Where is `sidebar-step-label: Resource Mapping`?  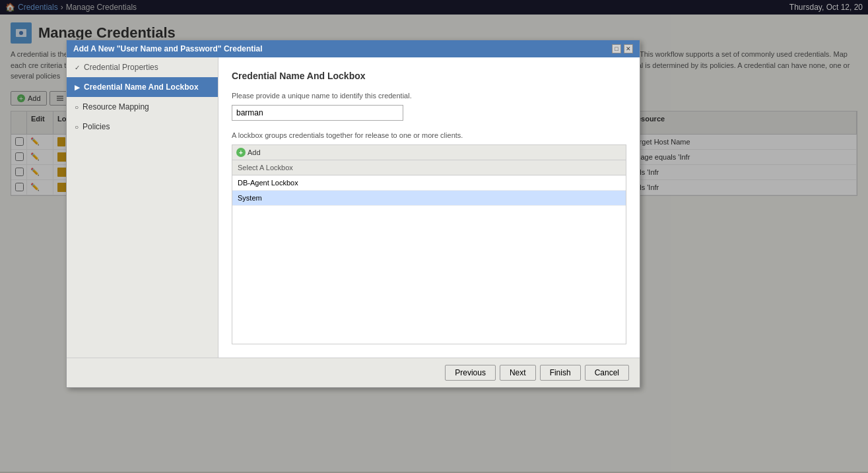
sidebar-step-label: Resource Mapping is located at coordinates (116, 107).